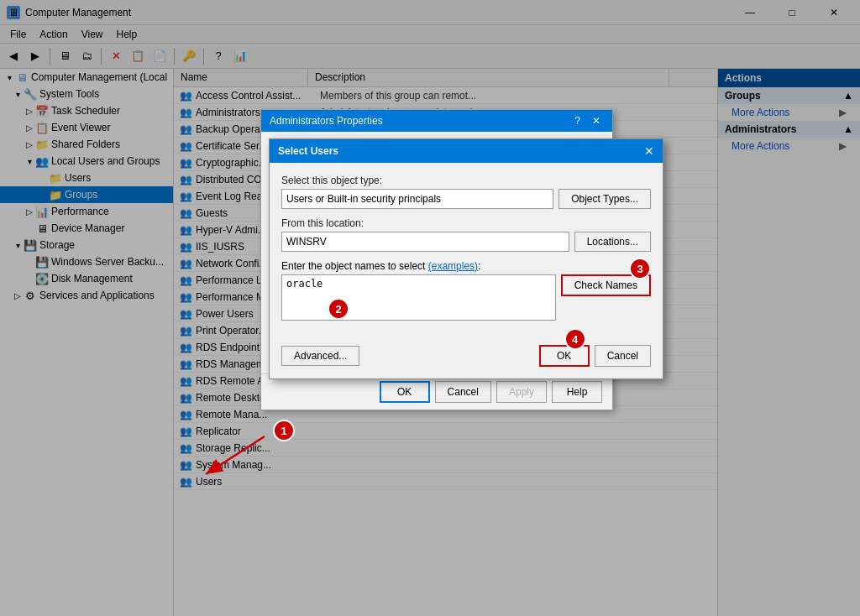 The height and width of the screenshot is (616, 860). I want to click on examples-link: (examples), so click(454, 266).